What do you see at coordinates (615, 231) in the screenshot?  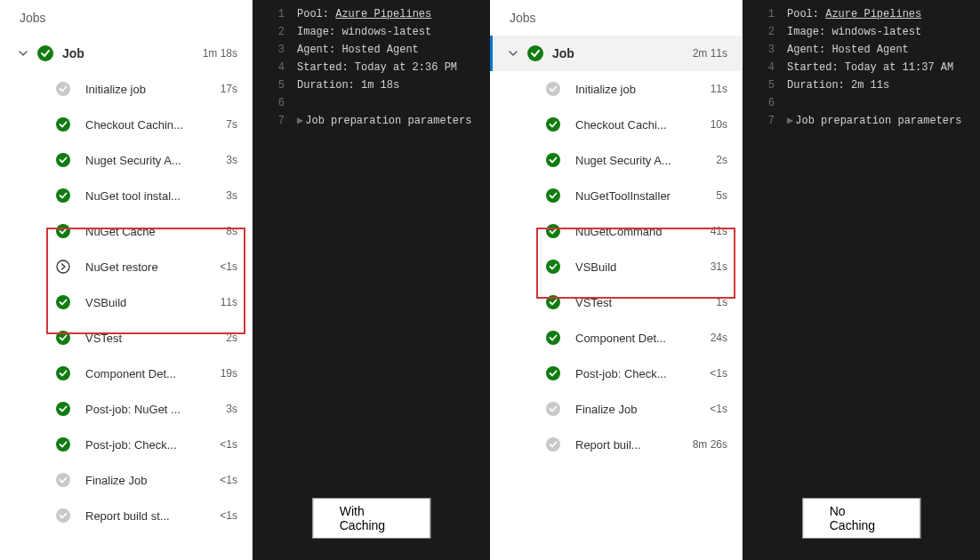 I see `step-row: NuGetCommand41s` at bounding box center [615, 231].